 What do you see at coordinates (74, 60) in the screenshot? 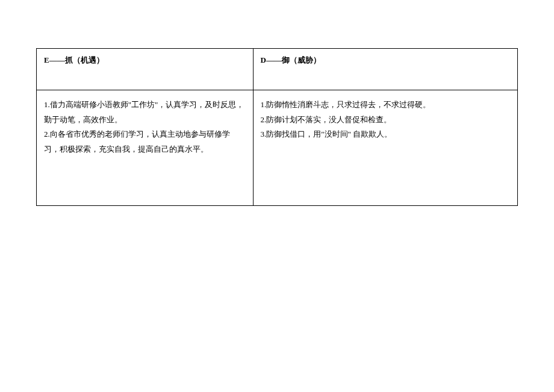
I see `header-left-text: E——抓（机遇）` at bounding box center [74, 60].